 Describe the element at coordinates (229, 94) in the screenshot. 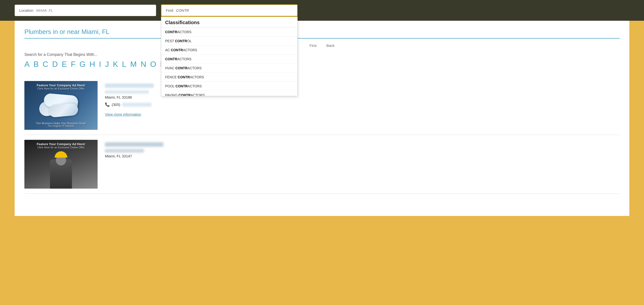

I see `dropdown-item: PAVING CONTRACTORS` at that location.